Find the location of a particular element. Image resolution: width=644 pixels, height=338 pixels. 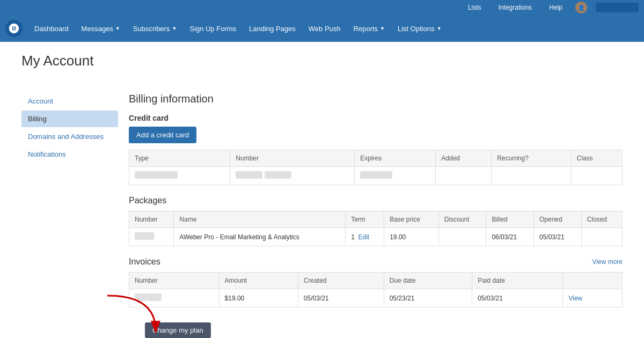

inv-number-cell is located at coordinates (174, 298).